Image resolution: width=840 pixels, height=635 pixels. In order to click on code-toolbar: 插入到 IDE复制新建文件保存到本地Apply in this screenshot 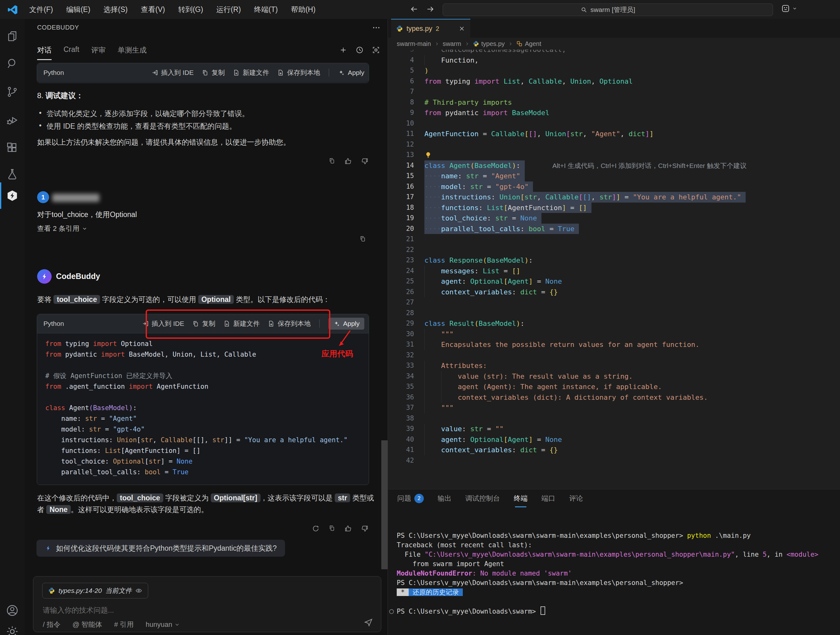, I will do `click(253, 323)`.